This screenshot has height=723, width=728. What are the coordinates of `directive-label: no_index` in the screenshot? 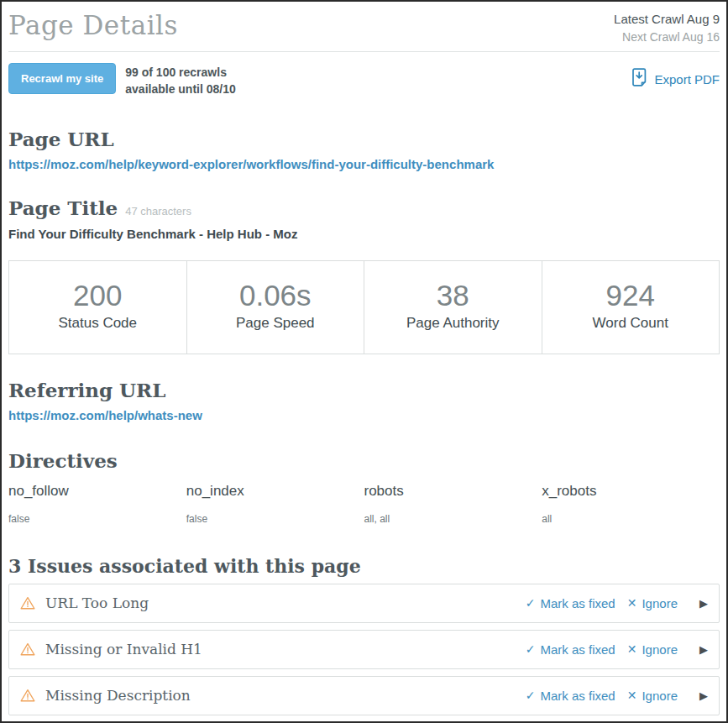 It's located at (275, 491).